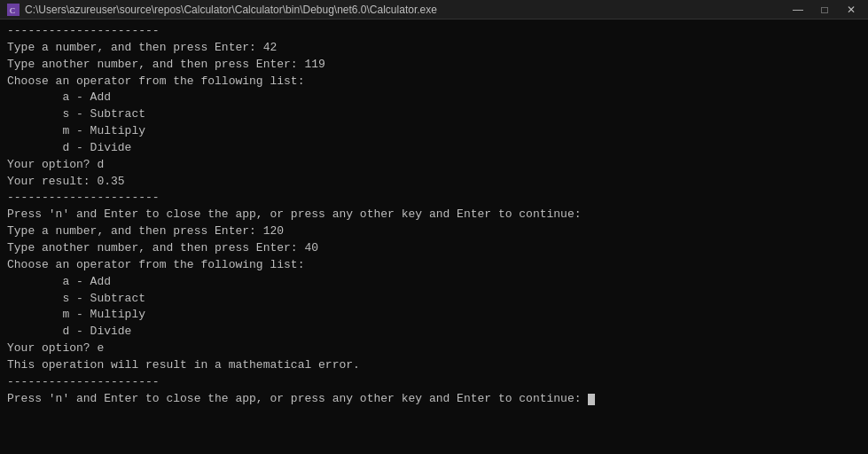 The width and height of the screenshot is (868, 454). What do you see at coordinates (851, 10) in the screenshot?
I see `close-button: ✕` at bounding box center [851, 10].